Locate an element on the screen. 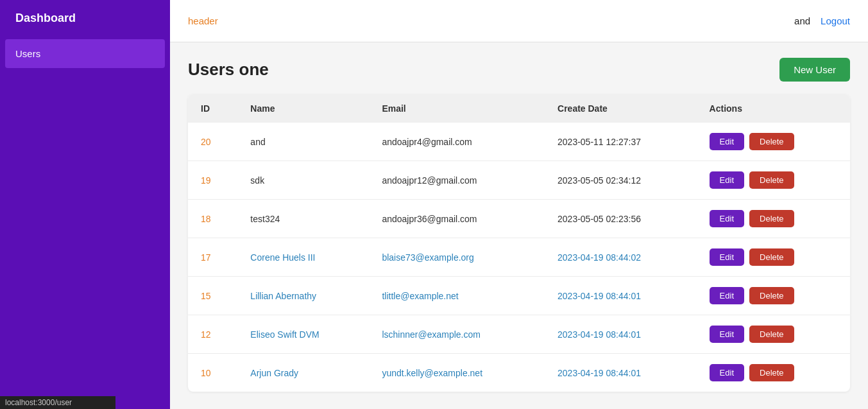 This screenshot has width=868, height=409. header-and-text: and is located at coordinates (802, 21).